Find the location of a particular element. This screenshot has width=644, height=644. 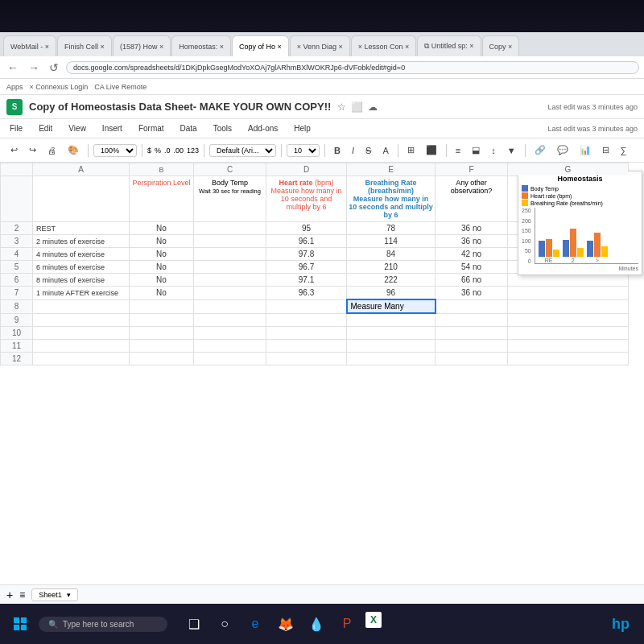

cell-F6: 66 no is located at coordinates (472, 280).